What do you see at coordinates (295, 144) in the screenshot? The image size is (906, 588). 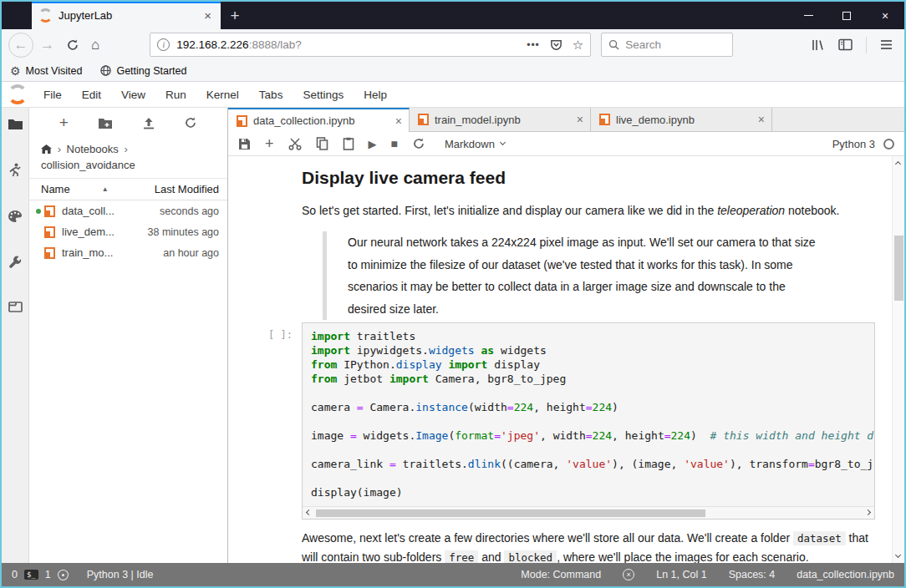 I see `cut-cells-button` at bounding box center [295, 144].